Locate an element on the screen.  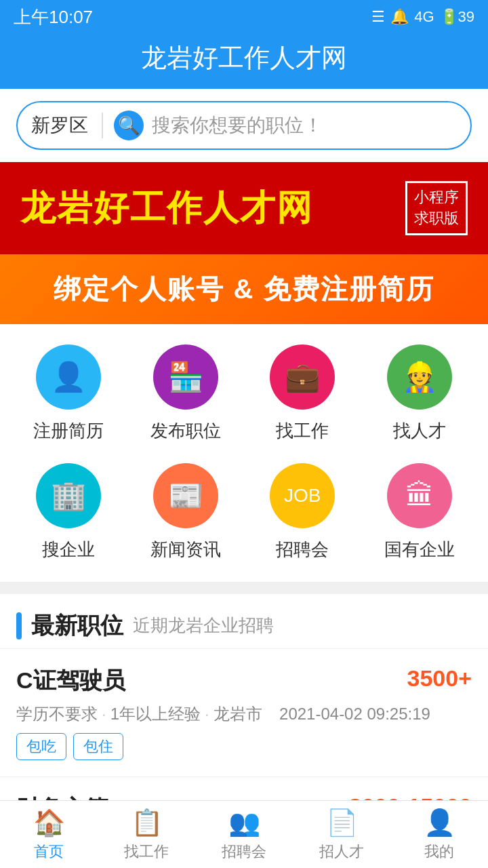
battery-icon: 🔋39 is located at coordinates (457, 17).